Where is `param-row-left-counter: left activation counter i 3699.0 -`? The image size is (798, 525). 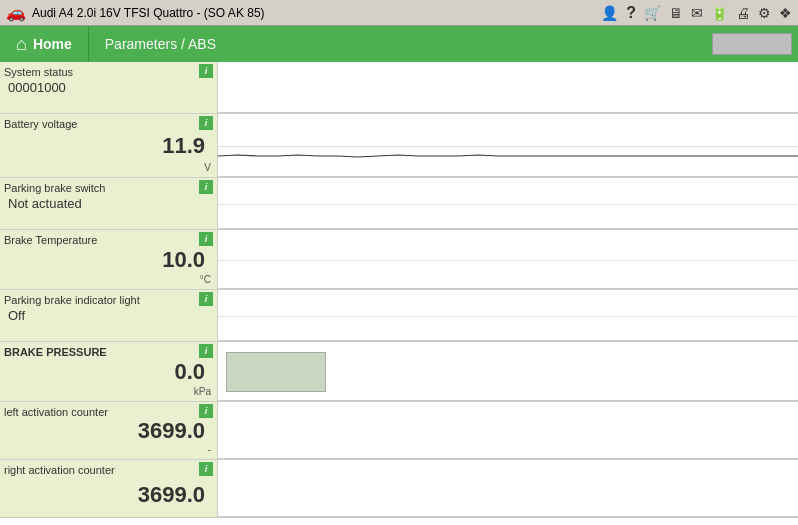
param-row-left-counter: left activation counter i 3699.0 - is located at coordinates (399, 431).